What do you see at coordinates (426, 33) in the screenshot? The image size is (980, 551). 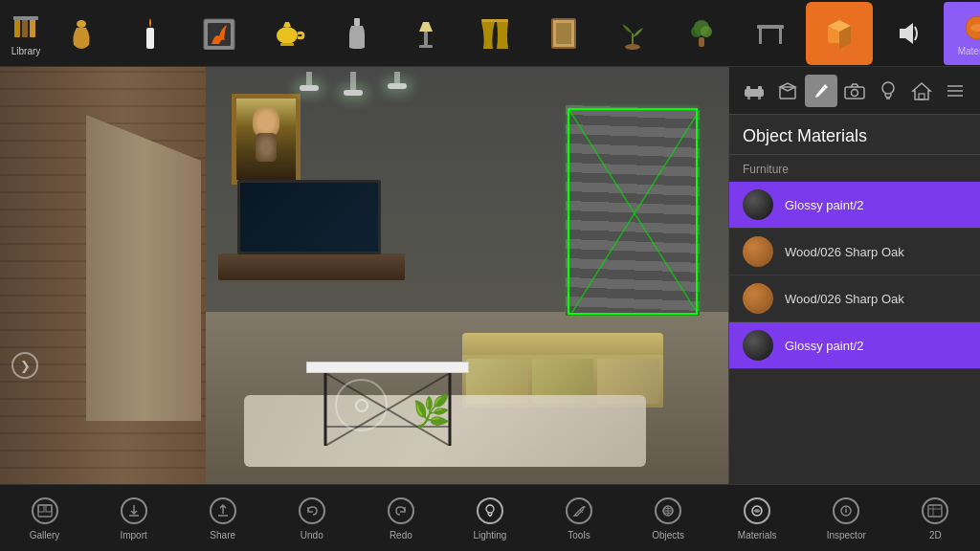 I see `toolbar-item-lamp` at bounding box center [426, 33].